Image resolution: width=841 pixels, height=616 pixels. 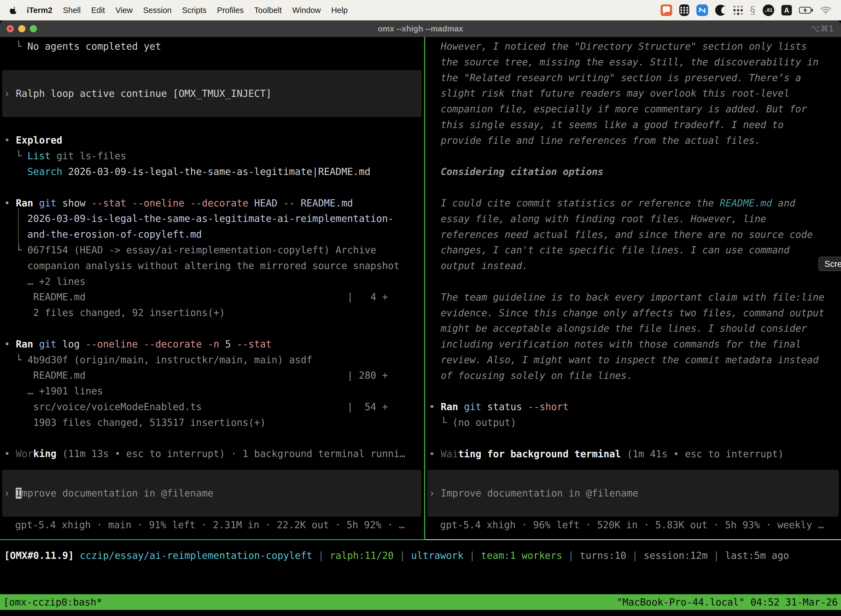 What do you see at coordinates (18, 227) in the screenshot?
I see `tree-guide-line` at bounding box center [18, 227].